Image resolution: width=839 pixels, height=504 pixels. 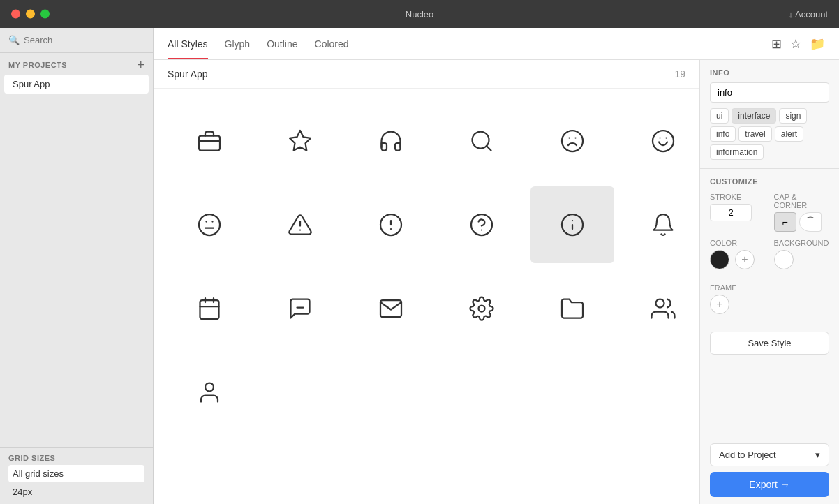 What do you see at coordinates (769, 484) in the screenshot?
I see `export-button: Export →` at bounding box center [769, 484].